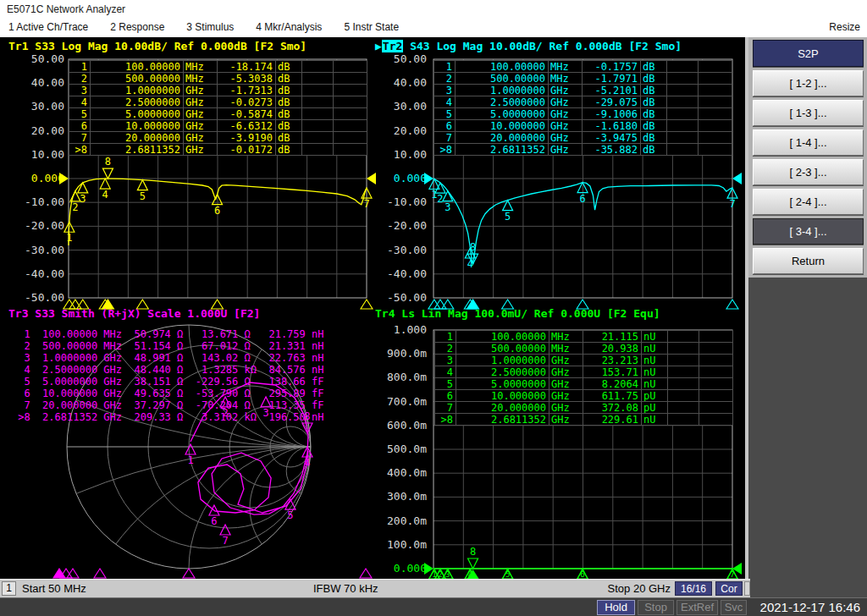 Image resolution: width=867 pixels, height=616 pixels. What do you see at coordinates (518, 313) in the screenshot?
I see `trace4-title: Tr4 Ls Lin Mag 100.0mU/ Ref 0.000U [F2 E…` at bounding box center [518, 313].